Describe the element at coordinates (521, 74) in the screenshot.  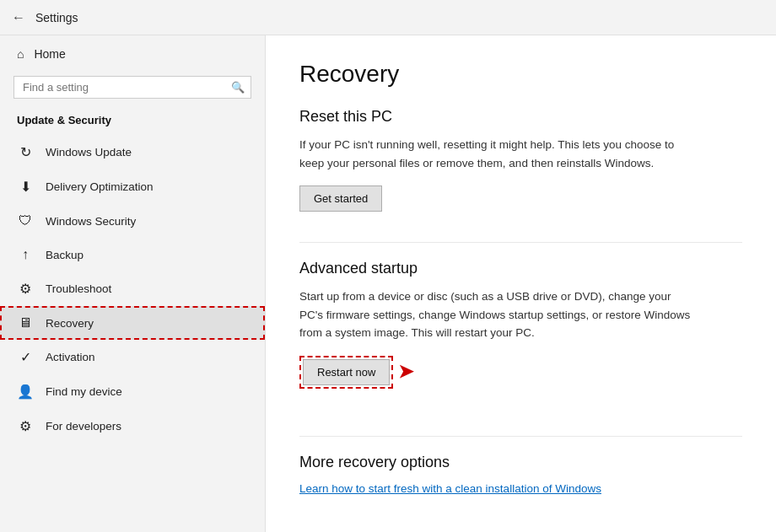
I see `page-title: Recovery` at that location.